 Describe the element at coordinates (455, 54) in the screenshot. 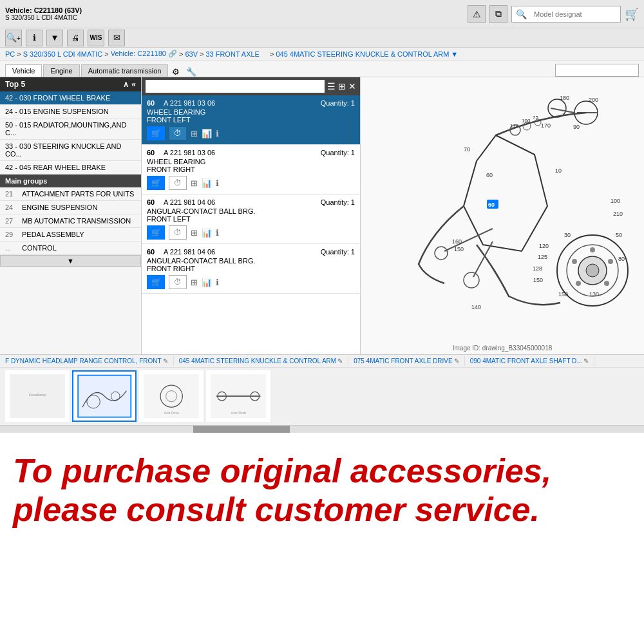

I see `breadcrumb-dropdown-icon: ▼` at that location.